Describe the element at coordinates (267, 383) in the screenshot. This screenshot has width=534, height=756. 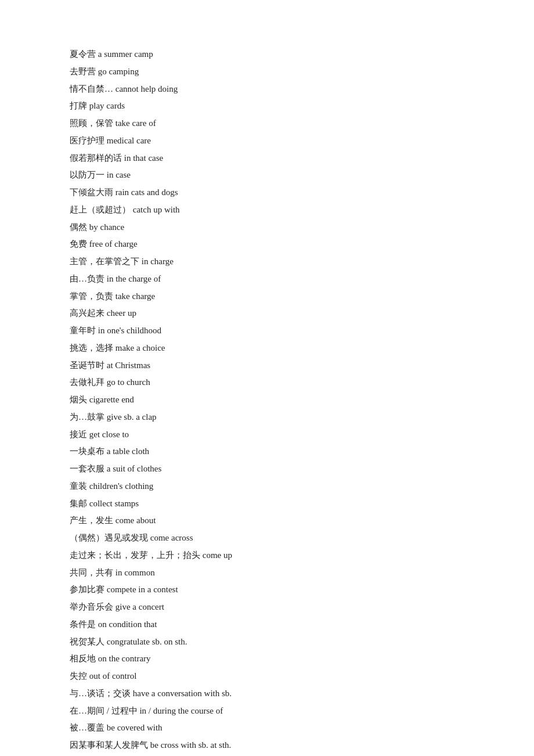
I see `list-item: 去做礼拜 go to church` at that location.